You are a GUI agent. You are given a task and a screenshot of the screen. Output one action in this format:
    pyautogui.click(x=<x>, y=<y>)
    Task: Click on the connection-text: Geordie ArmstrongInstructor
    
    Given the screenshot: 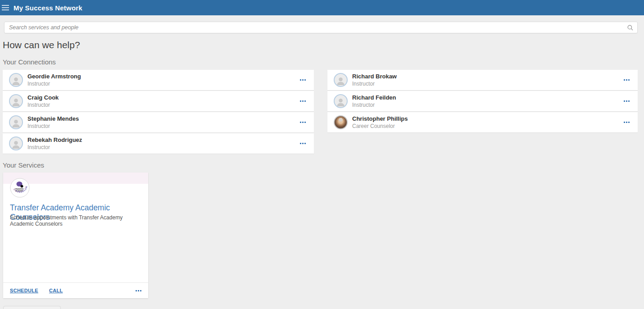 What is the action you would take?
    pyautogui.click(x=54, y=80)
    